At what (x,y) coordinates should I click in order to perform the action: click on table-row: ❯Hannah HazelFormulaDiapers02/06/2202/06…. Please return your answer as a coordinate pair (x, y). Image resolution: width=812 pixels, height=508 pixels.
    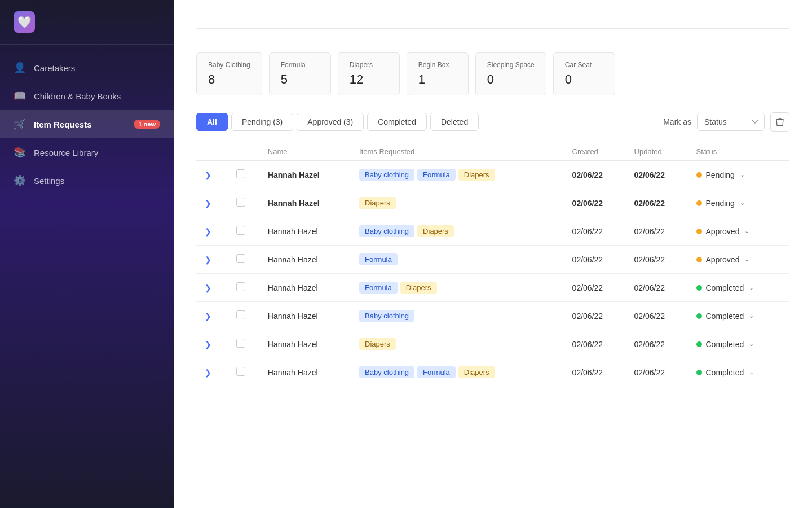
    Looking at the image, I should click on (493, 288).